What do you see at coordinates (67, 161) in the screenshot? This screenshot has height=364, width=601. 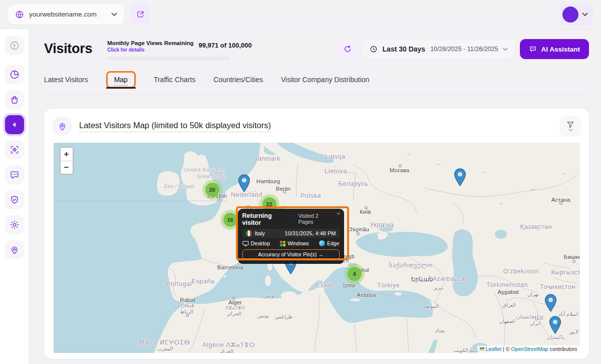 I see `map-zoom-control: + −` at bounding box center [67, 161].